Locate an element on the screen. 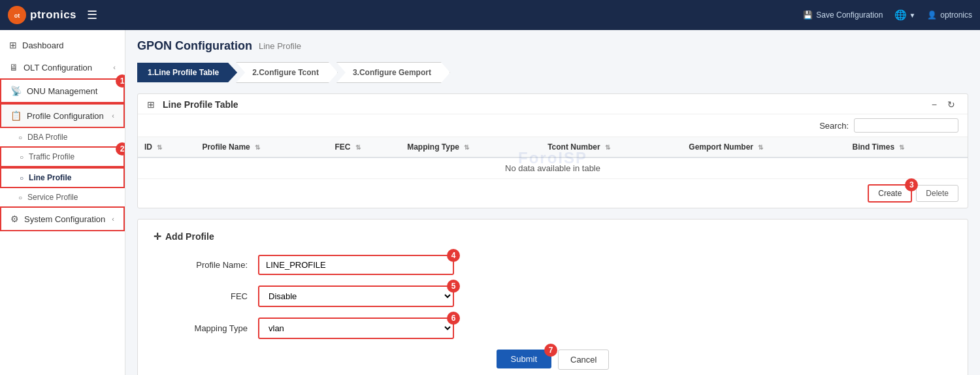 Image resolution: width=980 pixels, height=375 pixels. user-icon: 👤 is located at coordinates (932, 15).